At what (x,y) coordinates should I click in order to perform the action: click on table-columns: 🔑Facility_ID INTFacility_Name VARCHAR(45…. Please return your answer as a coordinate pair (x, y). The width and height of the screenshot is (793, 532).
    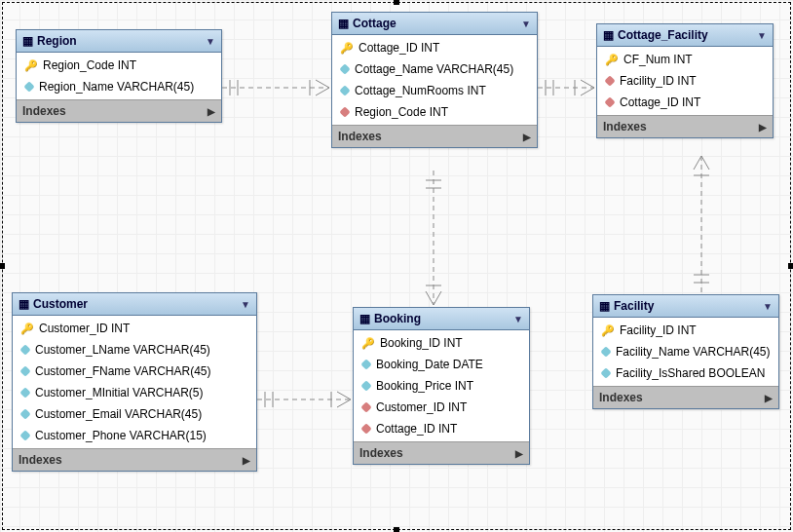
    Looking at the image, I should click on (686, 352).